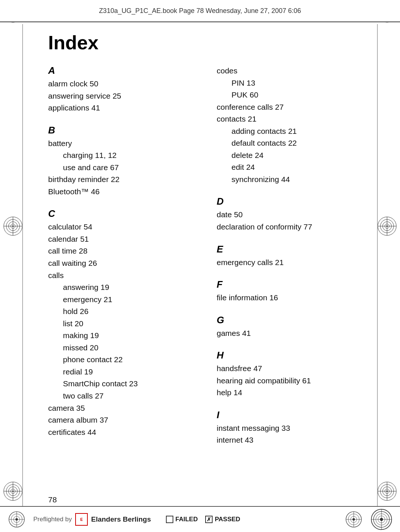  I want to click on section-letter-d: D, so click(293, 202).